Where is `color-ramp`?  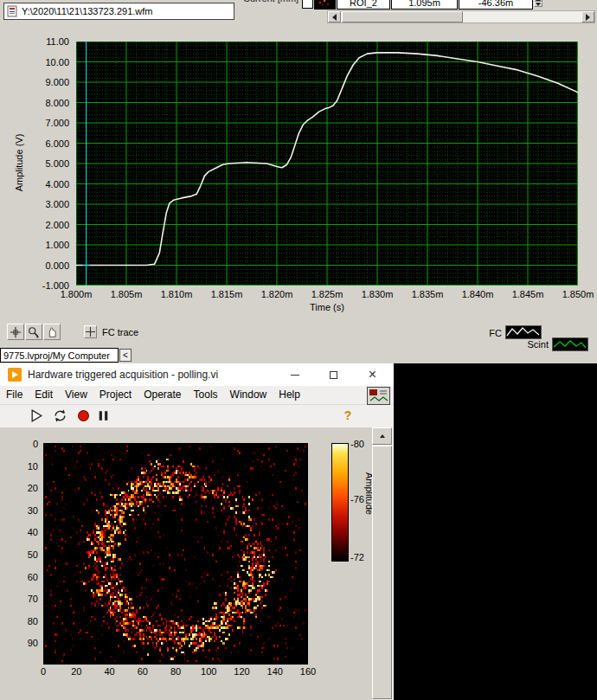 color-ramp is located at coordinates (340, 502).